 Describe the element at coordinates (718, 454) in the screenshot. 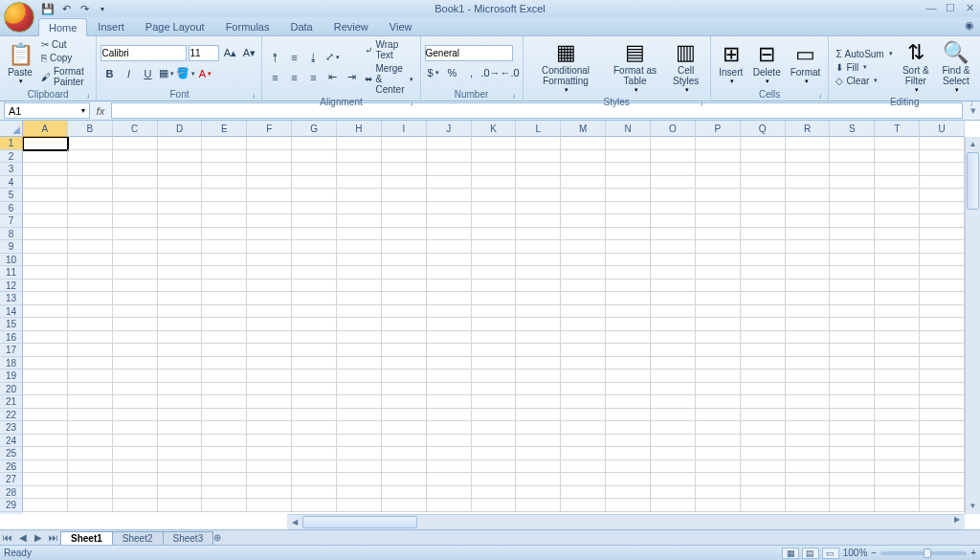

I see `cell-P25` at that location.